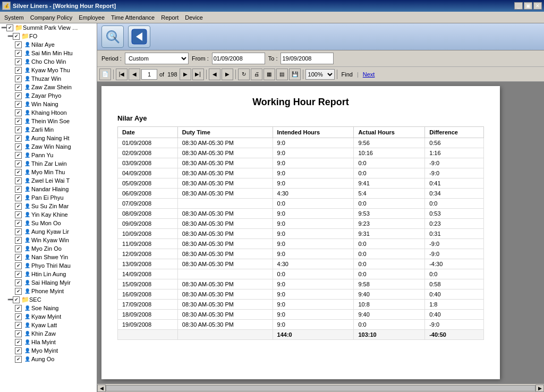 The image size is (544, 392). What do you see at coordinates (194, 18) in the screenshot?
I see `menu-device: Device` at bounding box center [194, 18].